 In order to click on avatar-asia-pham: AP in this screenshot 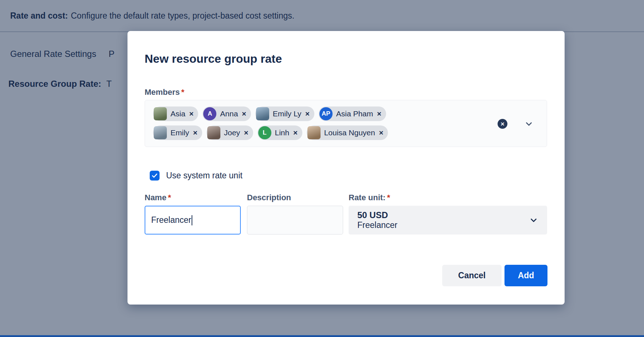, I will do `click(326, 114)`.